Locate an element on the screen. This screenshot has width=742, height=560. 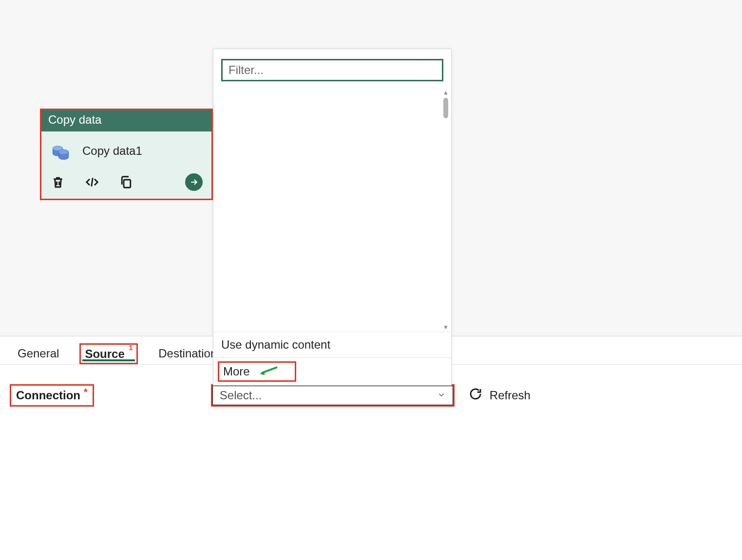
use-dynamic-content-item: Use dynamic content is located at coordinates (332, 345).